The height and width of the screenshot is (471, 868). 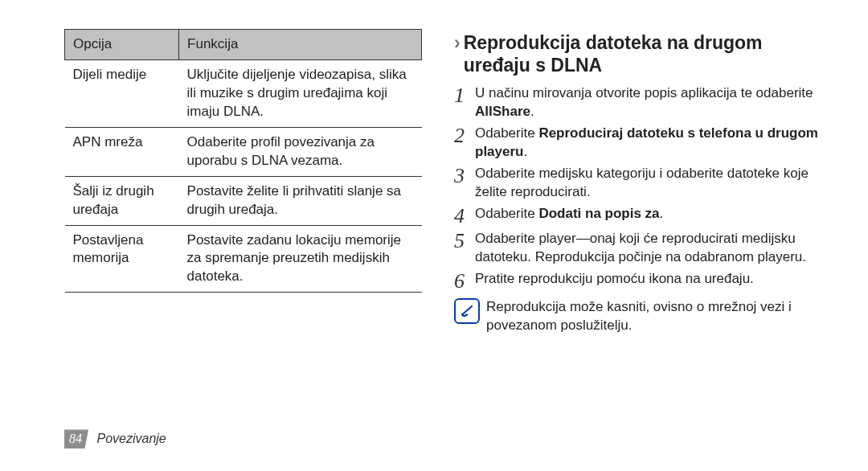 I want to click on table-row: Dijeli medije Uključite dijeljenje video…, so click(x=244, y=93).